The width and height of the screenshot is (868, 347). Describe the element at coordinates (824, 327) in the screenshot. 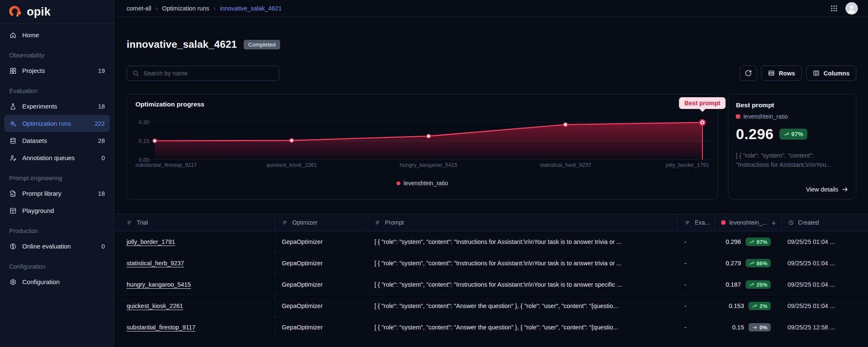

I see `created-cell: 09/25/25 12:58 ...` at that location.